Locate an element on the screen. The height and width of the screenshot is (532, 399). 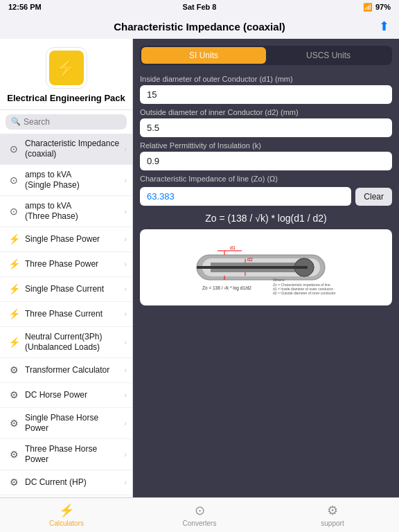
search-icon: 🔍 is located at coordinates (16, 122).